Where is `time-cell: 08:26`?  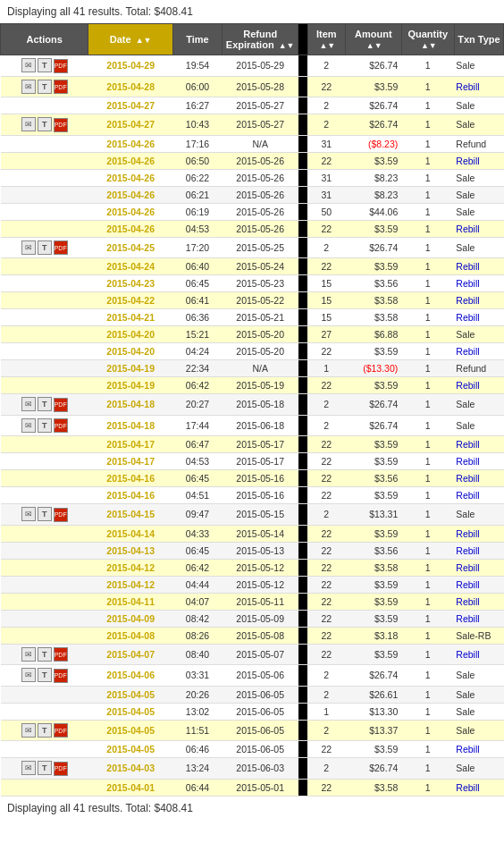 time-cell: 08:26 is located at coordinates (197, 635).